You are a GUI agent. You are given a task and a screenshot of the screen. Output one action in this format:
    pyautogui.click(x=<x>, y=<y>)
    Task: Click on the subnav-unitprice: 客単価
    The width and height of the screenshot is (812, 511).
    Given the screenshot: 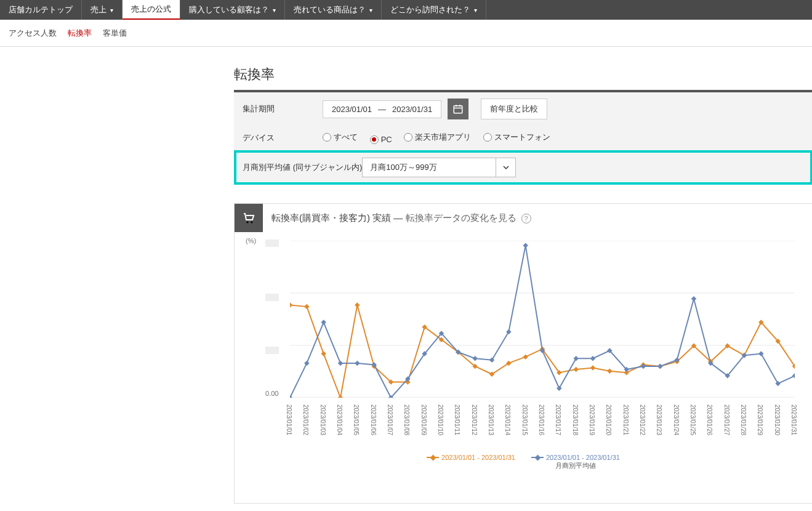 What is the action you would take?
    pyautogui.click(x=115, y=33)
    